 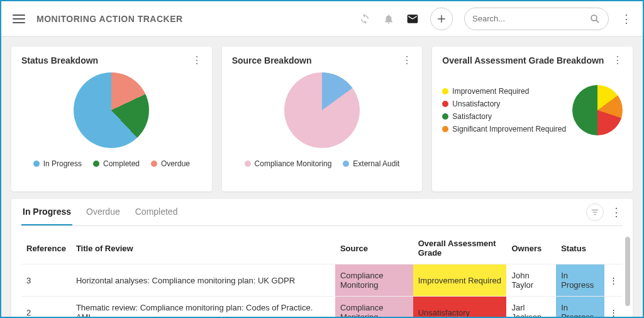 What do you see at coordinates (47, 212) in the screenshot?
I see `tab-in-progress: In Progress` at bounding box center [47, 212].